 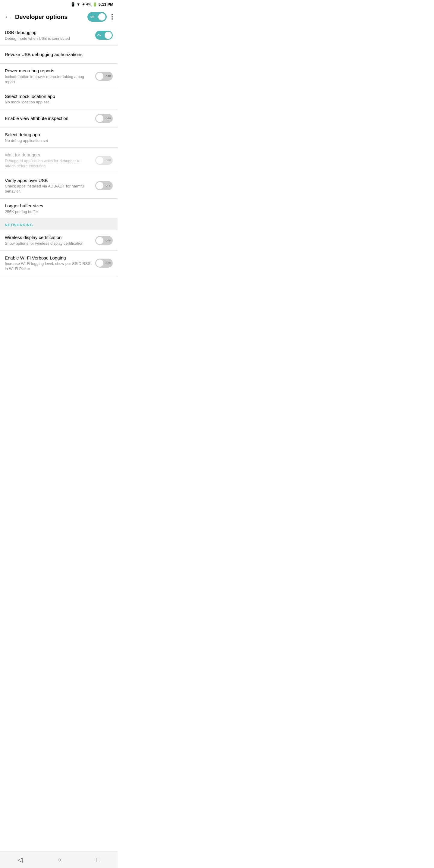 I want to click on battery-percent: 4%, so click(x=89, y=4).